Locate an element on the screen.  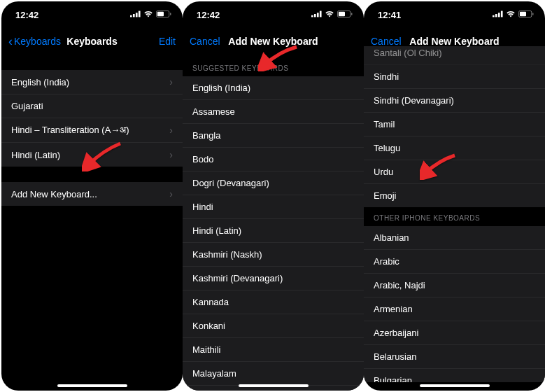
keyboard-option-row: Arabic is located at coordinates (455, 262).